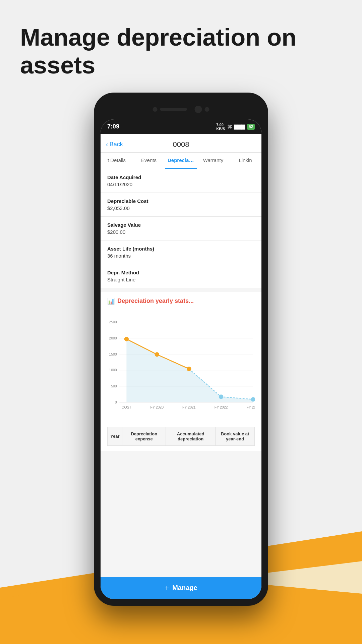 This screenshot has width=362, height=644. Describe the element at coordinates (156, 301) in the screenshot. I see `stats-title-text: Depreciation yearly stats...` at that location.